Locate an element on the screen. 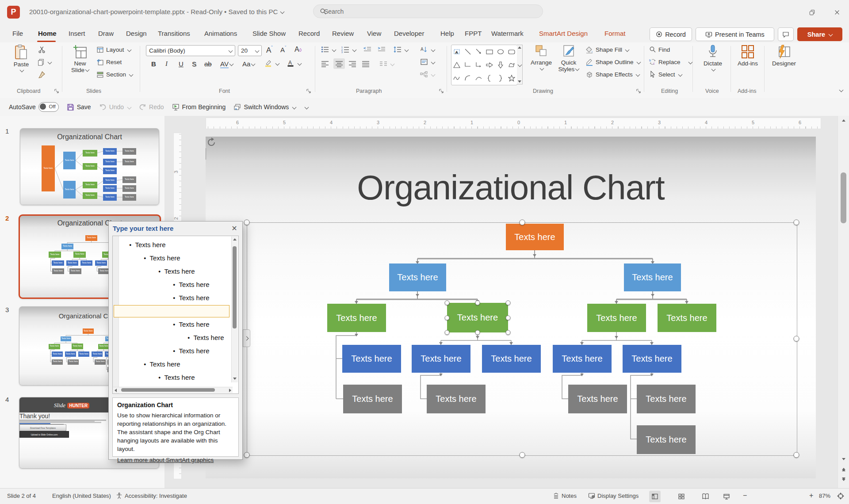 The width and height of the screenshot is (849, 504). tab-transitions: Transitions is located at coordinates (174, 34).